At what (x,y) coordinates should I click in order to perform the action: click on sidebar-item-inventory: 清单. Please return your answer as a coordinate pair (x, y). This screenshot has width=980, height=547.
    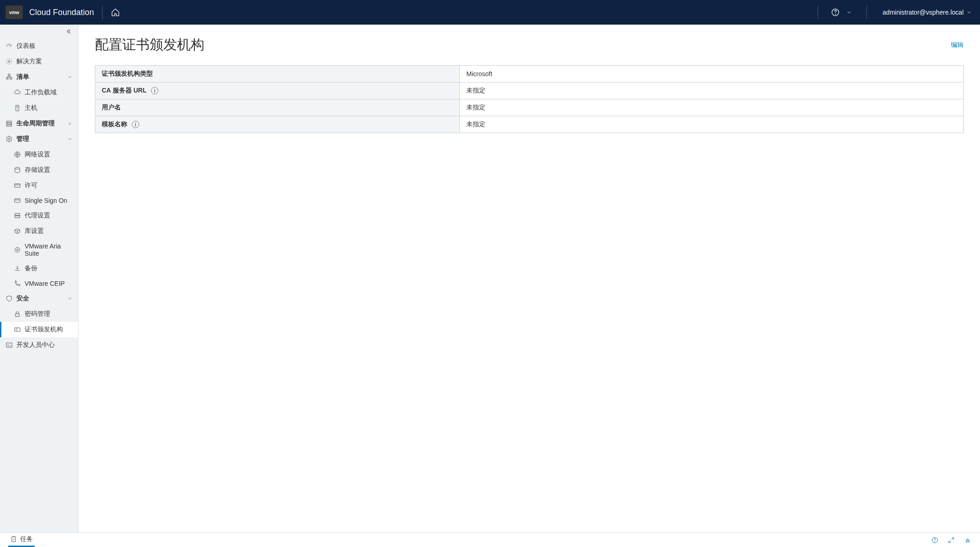
    Looking at the image, I should click on (39, 77).